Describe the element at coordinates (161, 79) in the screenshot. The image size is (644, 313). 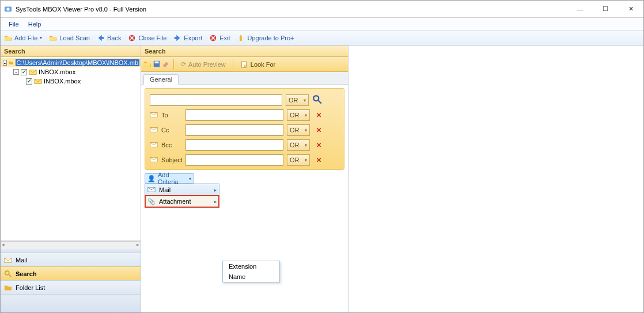
I see `tab-general: General` at that location.